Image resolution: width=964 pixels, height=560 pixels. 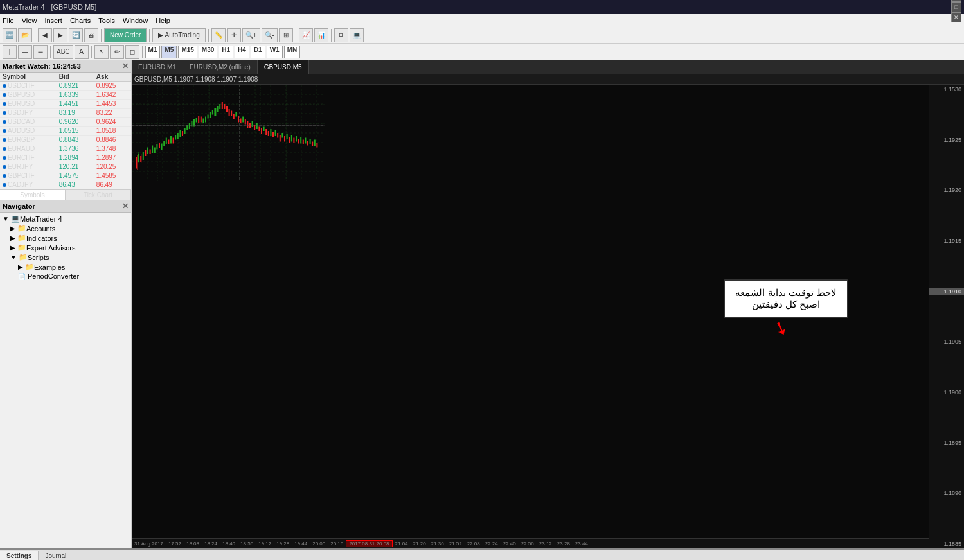 I want to click on menu-tools: Tools, so click(x=107, y=21).